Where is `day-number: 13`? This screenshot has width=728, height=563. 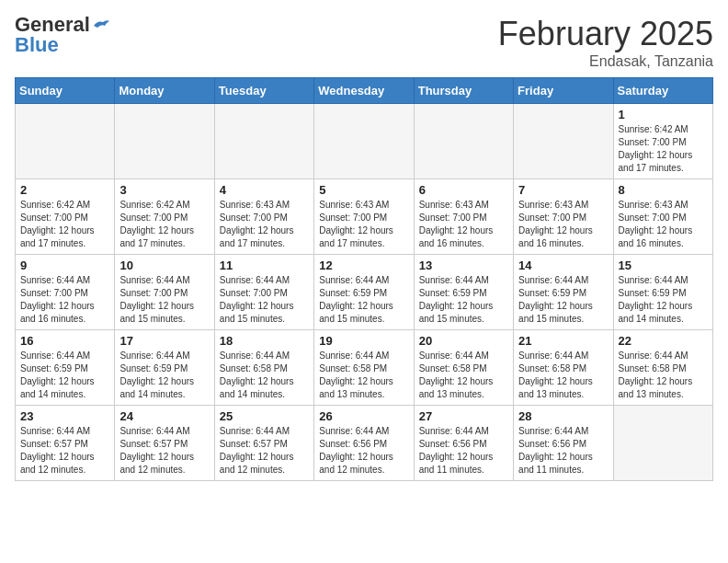 day-number: 13 is located at coordinates (463, 265).